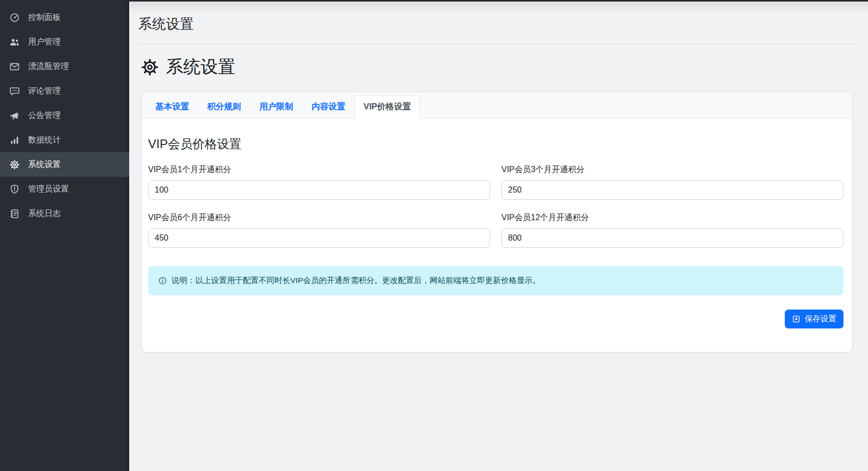 The height and width of the screenshot is (471, 868). Describe the element at coordinates (14, 17) in the screenshot. I see `speedometer-icon` at that location.